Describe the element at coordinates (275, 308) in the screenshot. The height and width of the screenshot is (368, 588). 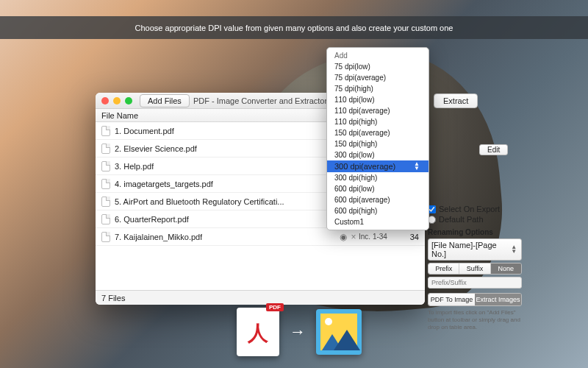
I see `pdf-badge: PDF` at that location.